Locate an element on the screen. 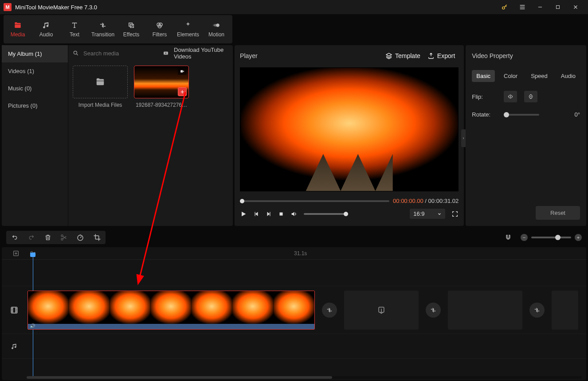 The height and width of the screenshot is (381, 588). snap-icon is located at coordinates (508, 237).